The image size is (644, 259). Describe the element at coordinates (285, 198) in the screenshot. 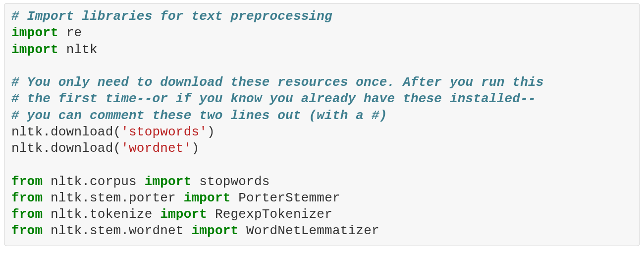

I see `code-token: PorterStemmer` at that location.